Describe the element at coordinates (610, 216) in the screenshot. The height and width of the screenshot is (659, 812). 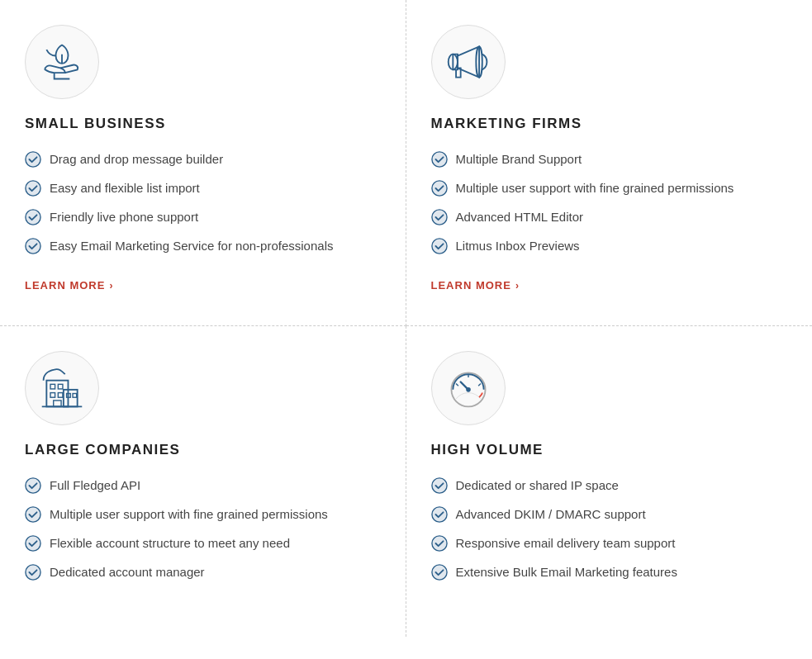
I see `feature-item: Advanced HTML Editor` at that location.